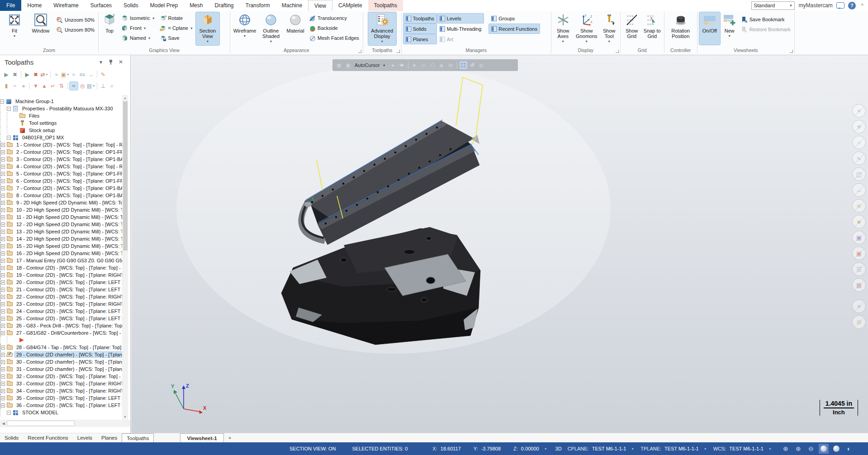  What do you see at coordinates (196, 5) in the screenshot?
I see `menu-tab-mesh: Mesh` at bounding box center [196, 5].